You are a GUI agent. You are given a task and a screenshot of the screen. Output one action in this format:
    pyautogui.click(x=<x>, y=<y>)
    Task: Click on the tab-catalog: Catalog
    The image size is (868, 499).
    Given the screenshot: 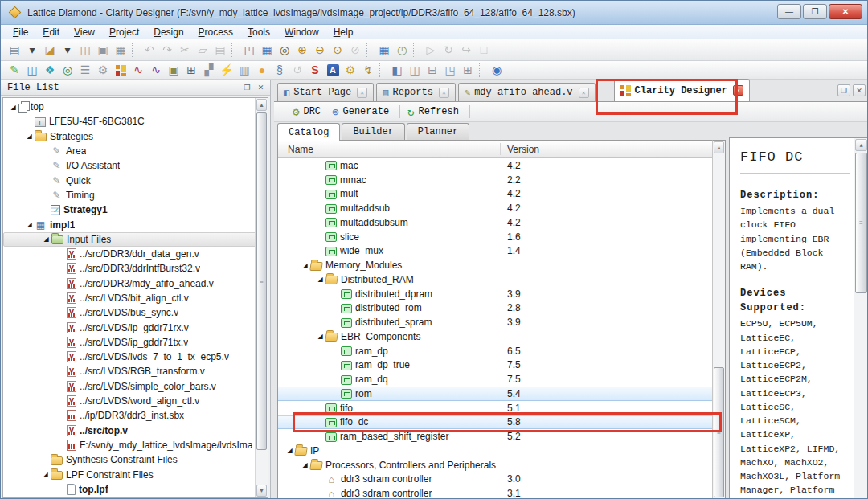 What is the action you would take?
    pyautogui.click(x=309, y=132)
    